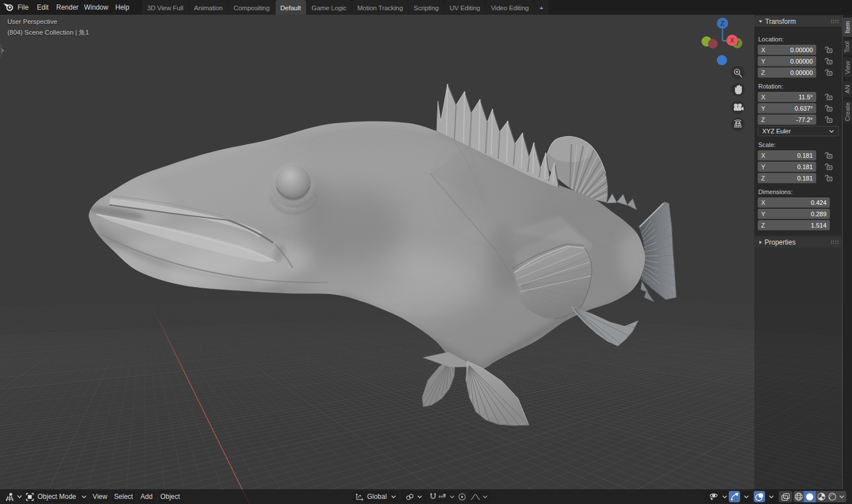  Describe the element at coordinates (722, 23) in the screenshot. I see `svg-text: Z` at that location.